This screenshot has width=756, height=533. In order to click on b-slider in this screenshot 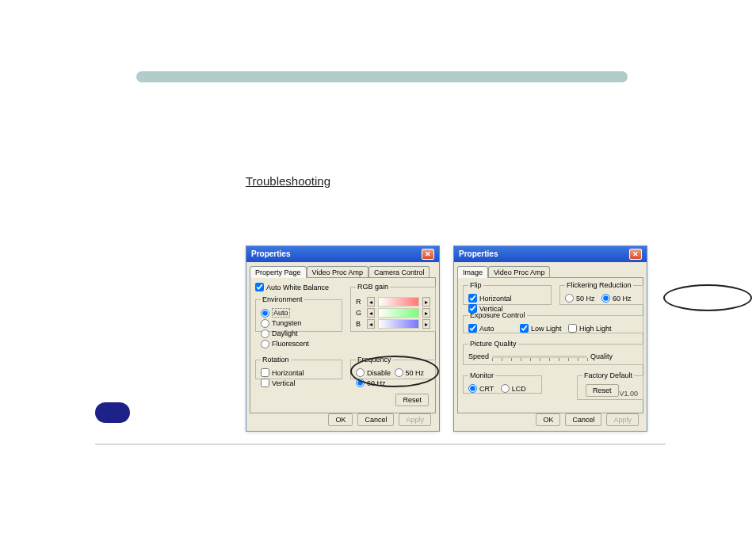, I will do `click(399, 324)`.